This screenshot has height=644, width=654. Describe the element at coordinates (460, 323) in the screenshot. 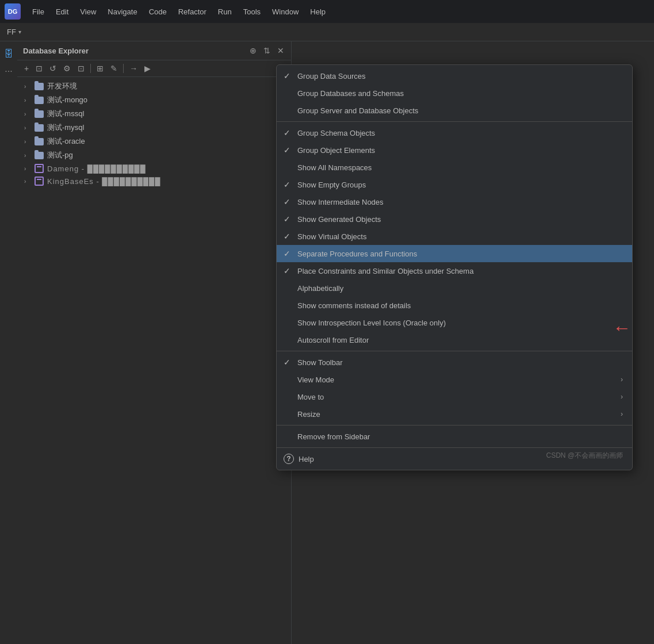

I see `ctx-label-show-introspection: Show Introspection Level Icons (Oracle o…` at that location.